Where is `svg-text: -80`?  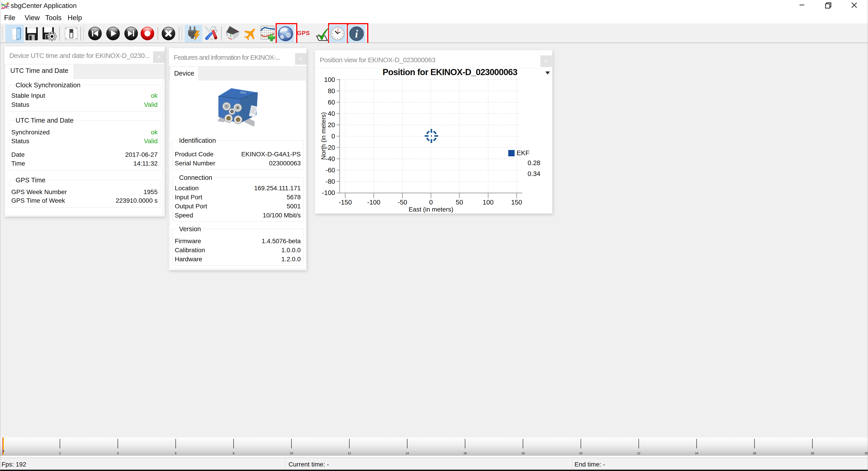
svg-text: -80 is located at coordinates (330, 181).